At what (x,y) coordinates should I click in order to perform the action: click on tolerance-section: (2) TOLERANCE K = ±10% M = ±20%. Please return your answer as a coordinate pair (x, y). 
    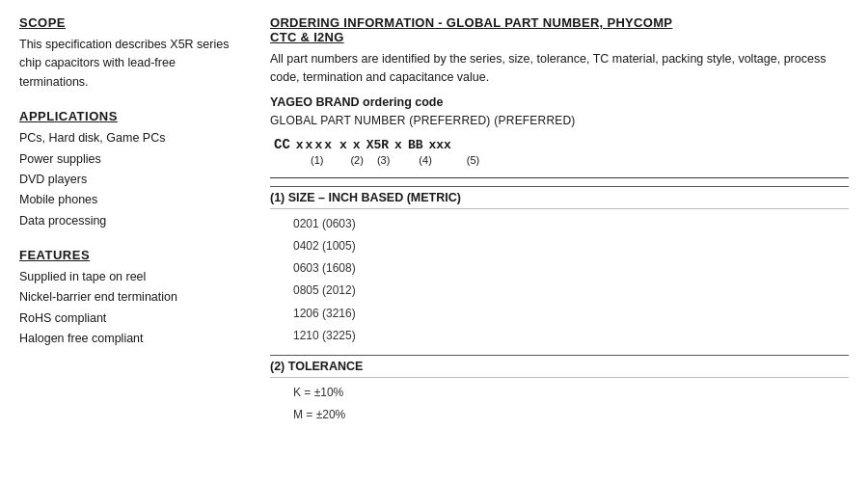
    Looking at the image, I should click on (559, 390).